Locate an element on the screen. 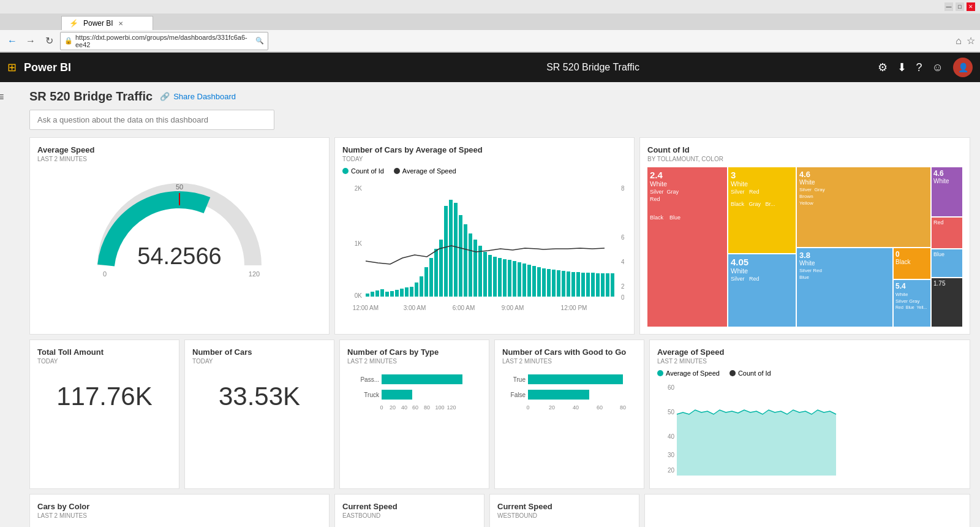 The width and height of the screenshot is (980, 527). settings-button: ⚙ is located at coordinates (883, 67).